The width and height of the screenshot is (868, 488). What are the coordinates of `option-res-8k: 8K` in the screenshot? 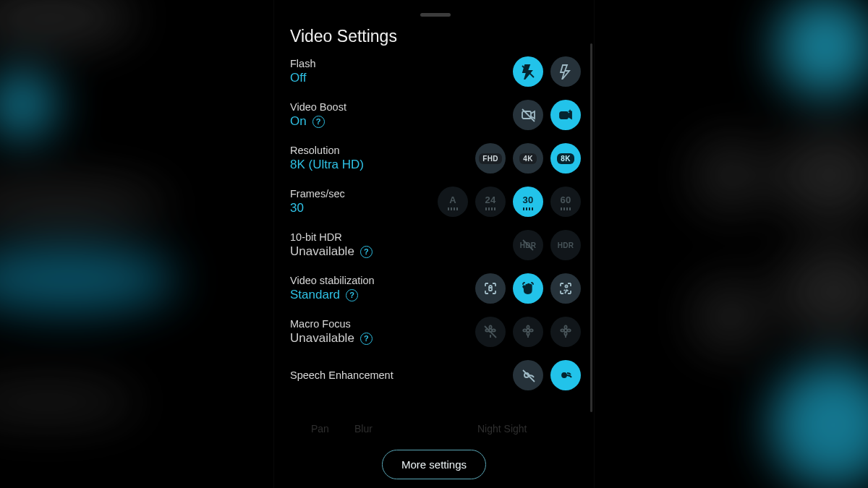 It's located at (566, 158).